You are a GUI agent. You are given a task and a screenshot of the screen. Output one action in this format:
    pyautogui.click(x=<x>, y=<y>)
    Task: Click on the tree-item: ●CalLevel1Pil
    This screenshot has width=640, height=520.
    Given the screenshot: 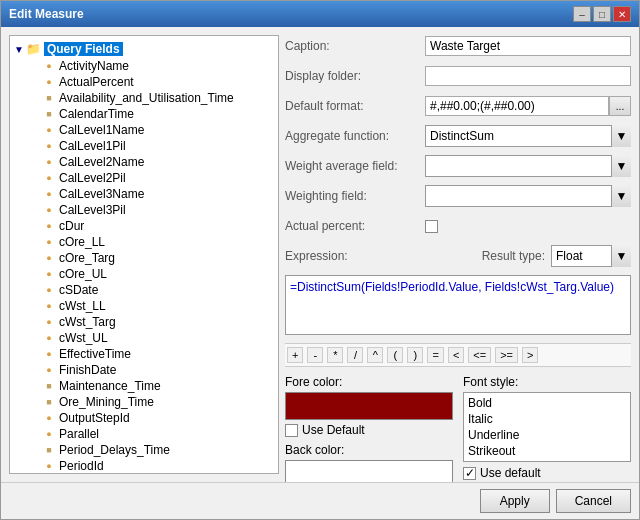 What is the action you would take?
    pyautogui.click(x=144, y=146)
    